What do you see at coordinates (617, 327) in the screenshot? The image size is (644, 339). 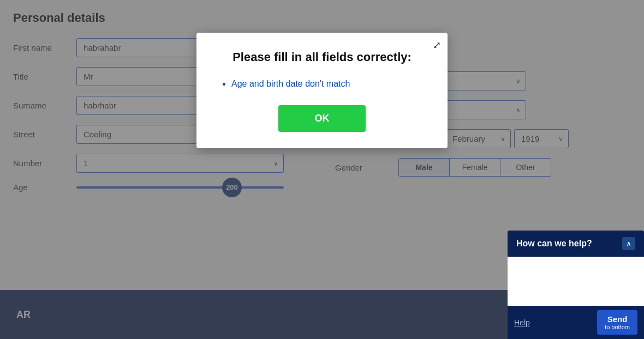 I see `chat-send-sublabel: to bottom` at bounding box center [617, 327].